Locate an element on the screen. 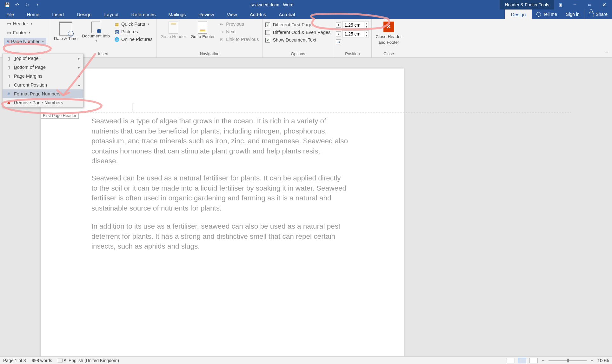 The width and height of the screenshot is (612, 364). zoom-slider is located at coordinates (568, 361).